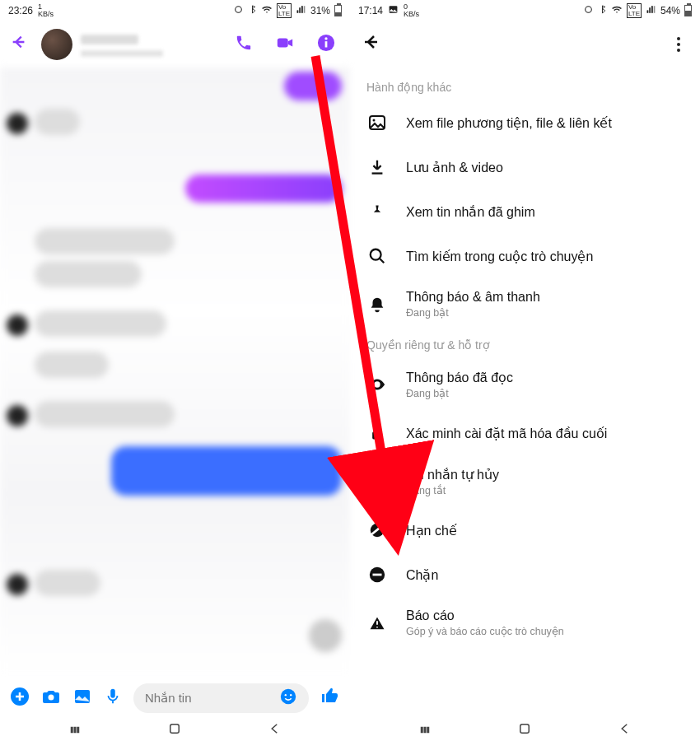 The width and height of the screenshot is (700, 741). Describe the element at coordinates (545, 631) in the screenshot. I see `row-subtitle: Góp ý và báo cáo cuộc trò chuyện` at that location.